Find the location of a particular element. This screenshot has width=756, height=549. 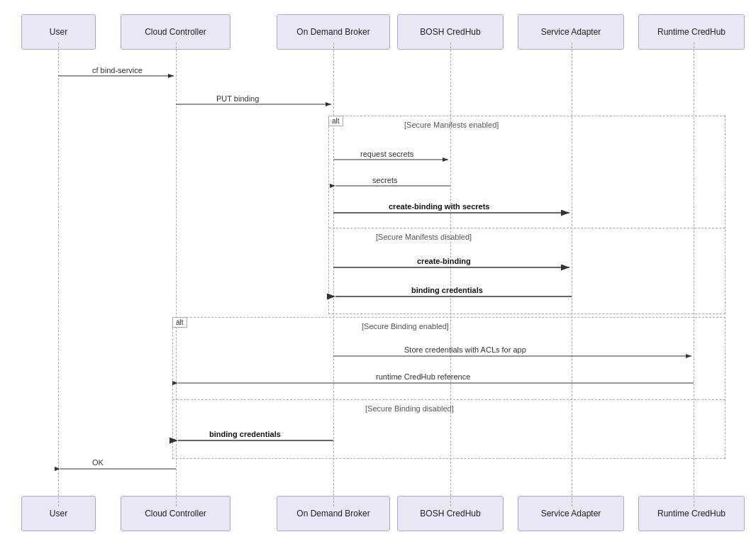

svg-text: OK is located at coordinates (98, 462).